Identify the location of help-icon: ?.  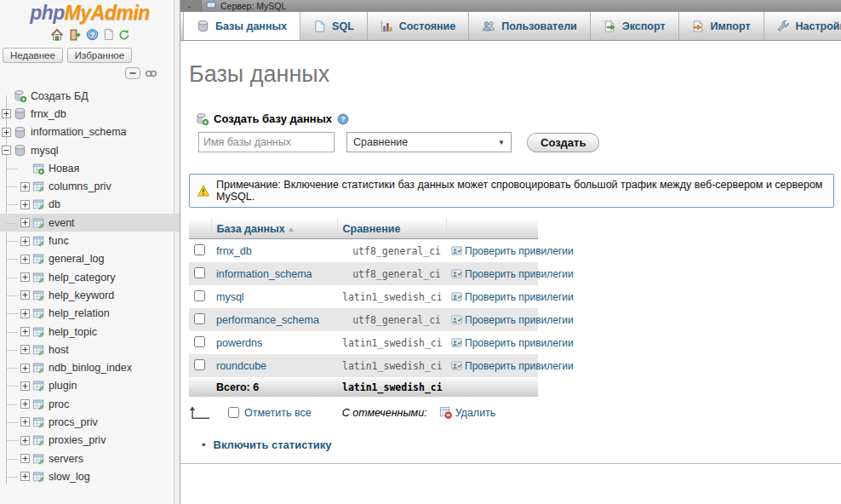
(343, 119).